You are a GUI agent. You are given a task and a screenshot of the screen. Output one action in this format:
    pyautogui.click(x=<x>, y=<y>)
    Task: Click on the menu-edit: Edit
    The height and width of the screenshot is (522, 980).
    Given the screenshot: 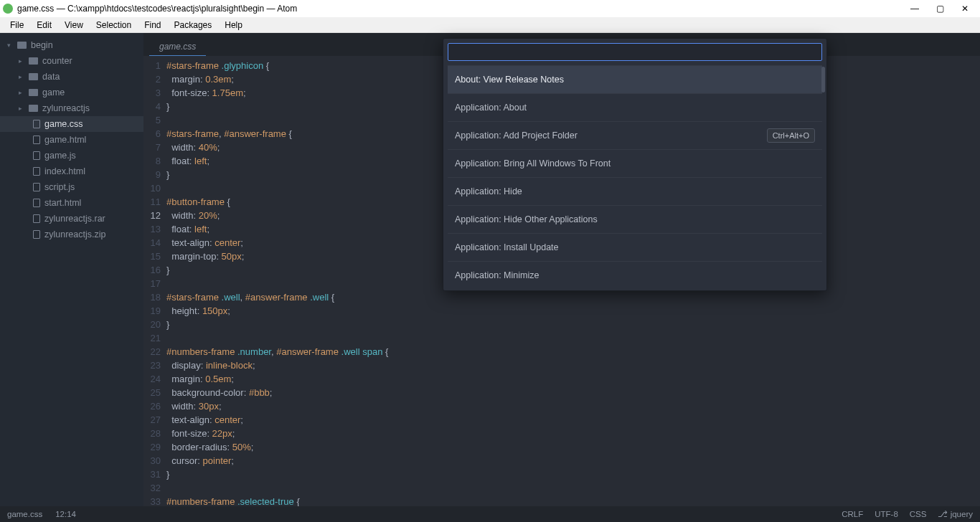 What is the action you would take?
    pyautogui.click(x=44, y=25)
    